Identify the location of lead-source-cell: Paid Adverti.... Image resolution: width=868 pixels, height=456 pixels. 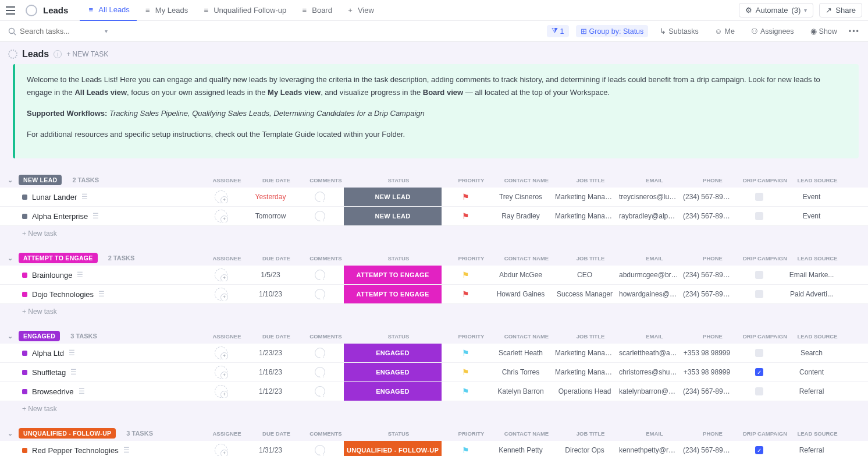
(812, 294).